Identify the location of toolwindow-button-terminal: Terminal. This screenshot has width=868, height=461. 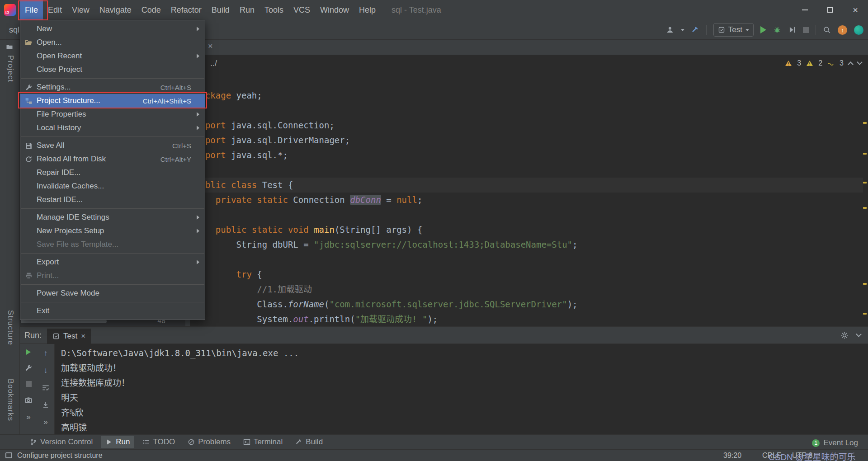
(263, 442).